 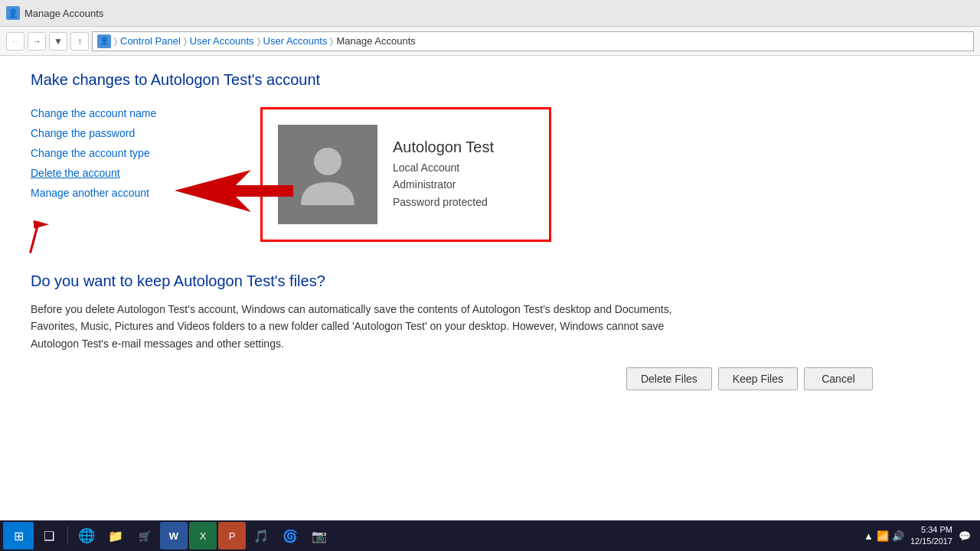 I want to click on keep-files-button: Keep Files, so click(x=758, y=379).